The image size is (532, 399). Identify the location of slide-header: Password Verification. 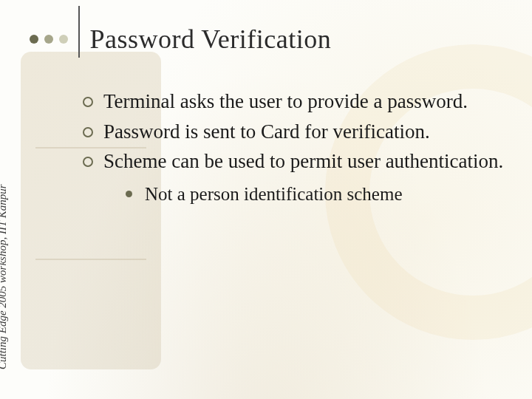
(273, 39).